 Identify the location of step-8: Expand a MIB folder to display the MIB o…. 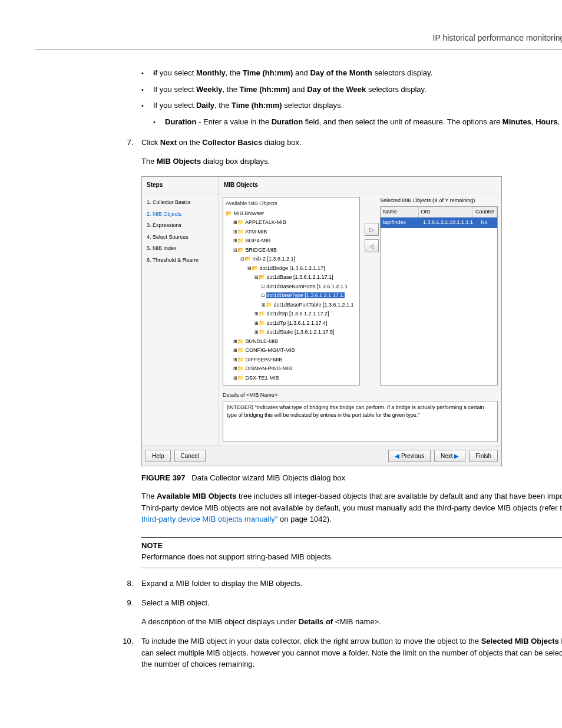
(349, 584).